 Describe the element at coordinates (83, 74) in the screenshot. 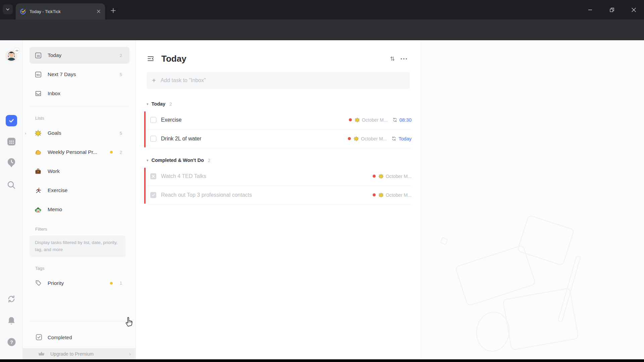

I see `list-label: Next 7 Days` at that location.